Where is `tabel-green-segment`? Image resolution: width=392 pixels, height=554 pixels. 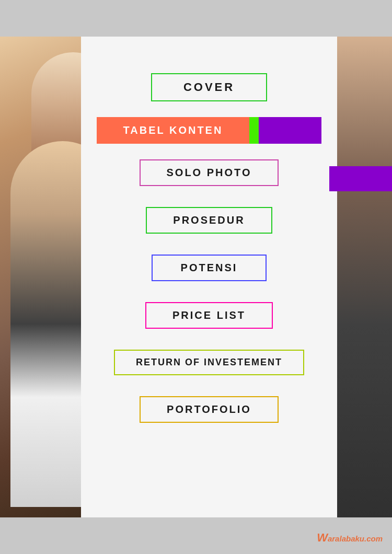 tabel-green-segment is located at coordinates (254, 131).